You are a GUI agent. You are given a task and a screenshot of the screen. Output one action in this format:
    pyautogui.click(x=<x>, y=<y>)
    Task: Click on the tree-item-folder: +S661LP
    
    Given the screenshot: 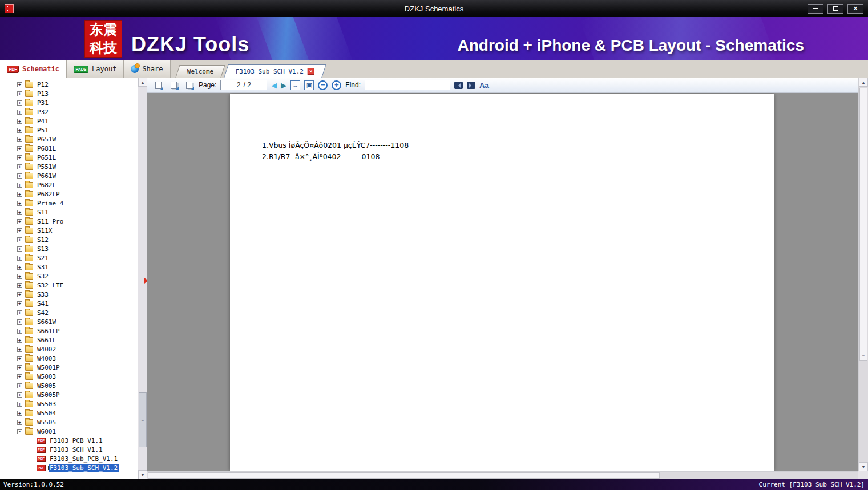 What is the action you would take?
    pyautogui.click(x=68, y=331)
    